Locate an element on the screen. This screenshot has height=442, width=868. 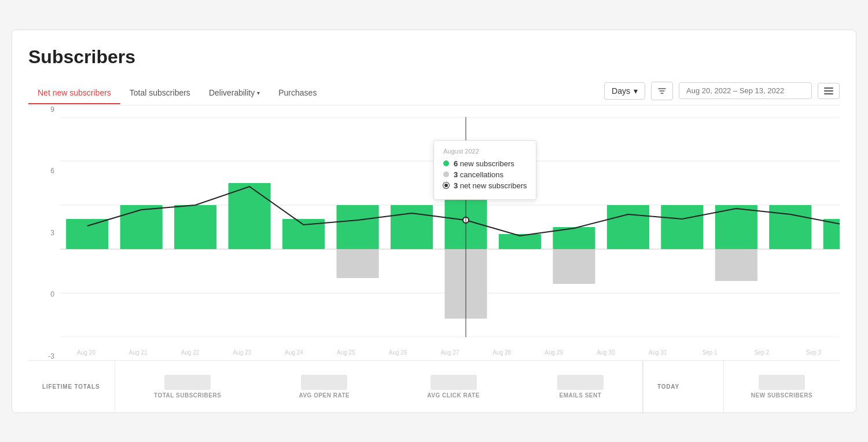
y-label-6: 6 is located at coordinates (42, 171).